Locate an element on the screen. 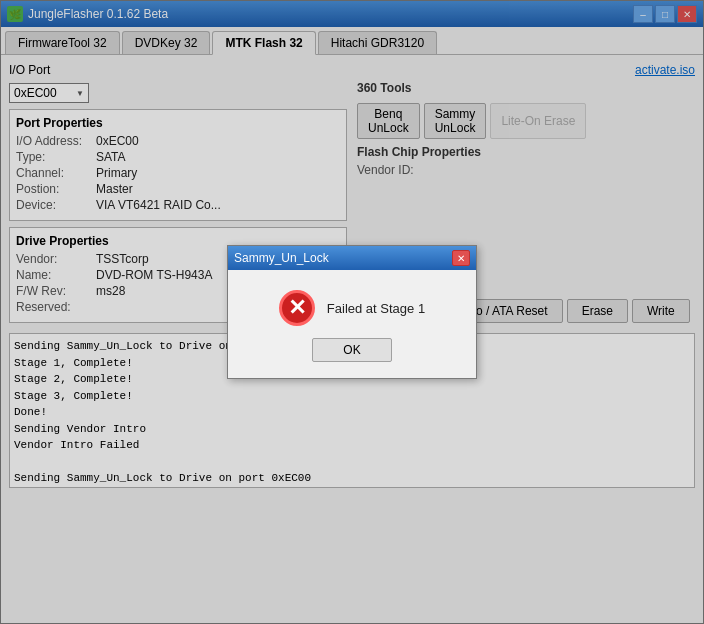  modal-message-row: ✕ Failed at Stage 1 is located at coordinates (352, 308).